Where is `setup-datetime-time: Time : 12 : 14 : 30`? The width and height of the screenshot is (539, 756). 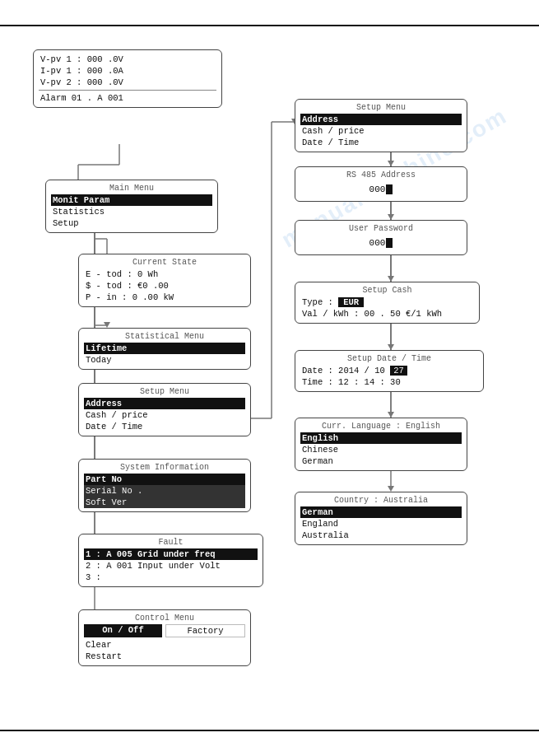 setup-datetime-time: Time : 12 : 14 : 30 is located at coordinates (389, 382).